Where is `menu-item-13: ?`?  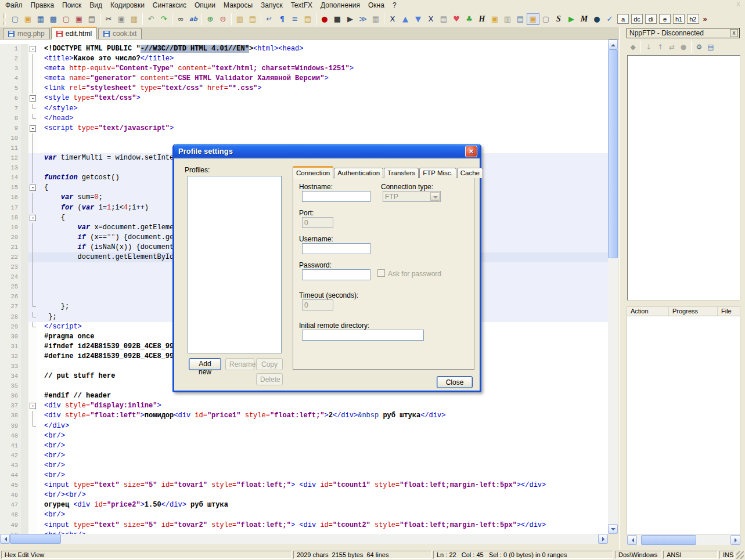
menu-item-13: ? is located at coordinates (395, 5).